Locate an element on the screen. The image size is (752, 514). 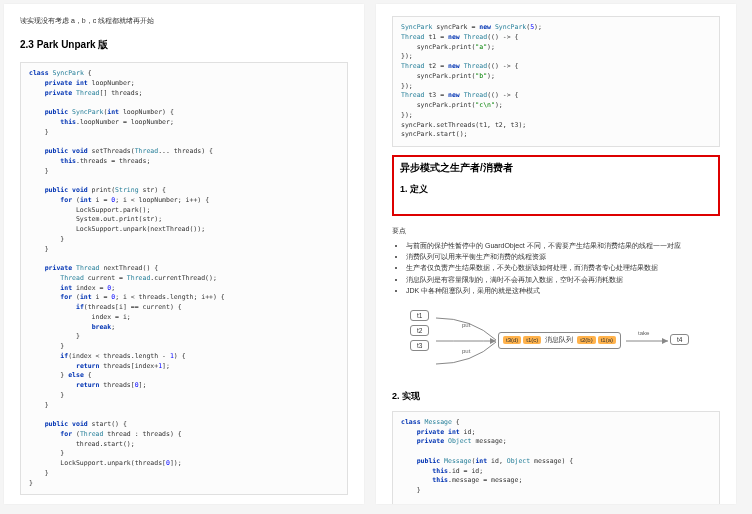
producer-node: t3 is located at coordinates (420, 346).